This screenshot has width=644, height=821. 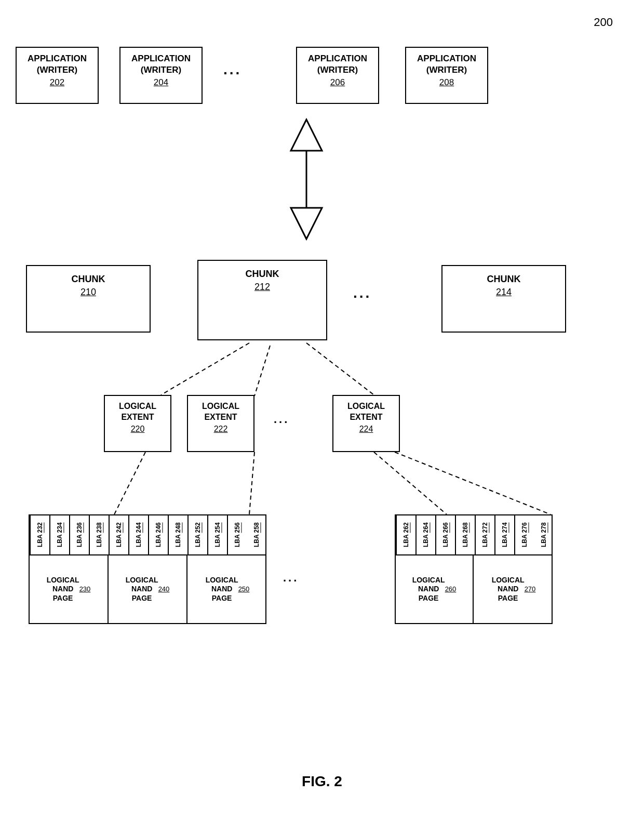 What do you see at coordinates (99, 535) in the screenshot?
I see `lba-238: LBA 238` at bounding box center [99, 535].